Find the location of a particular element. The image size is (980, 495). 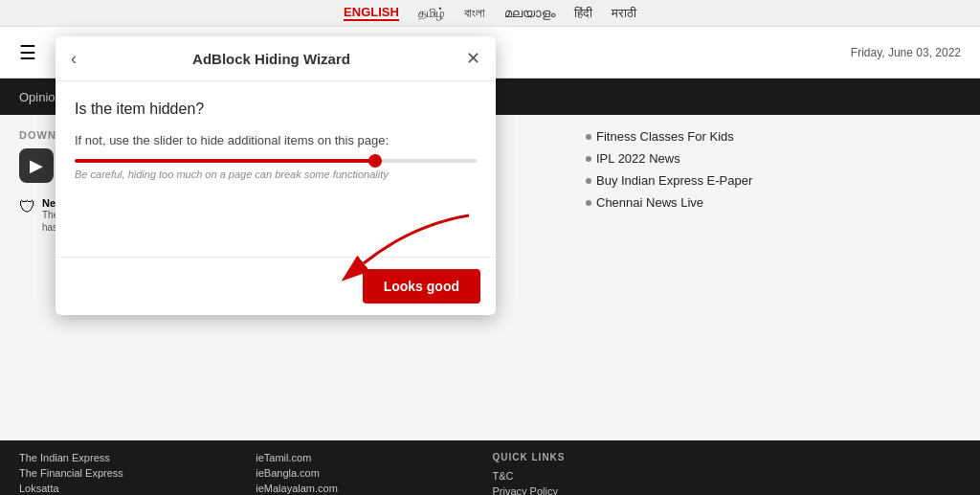

modal-title: AdBlock Hiding Wizard is located at coordinates (272, 59).